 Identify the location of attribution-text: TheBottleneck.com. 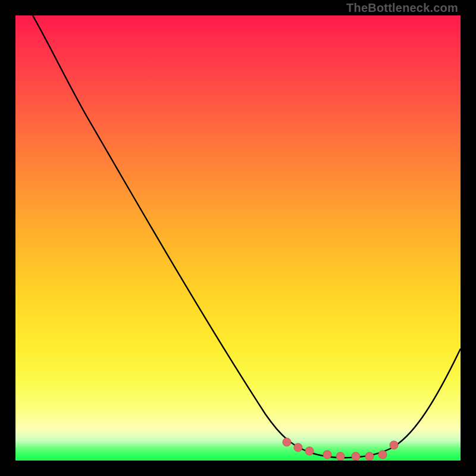
(402, 8).